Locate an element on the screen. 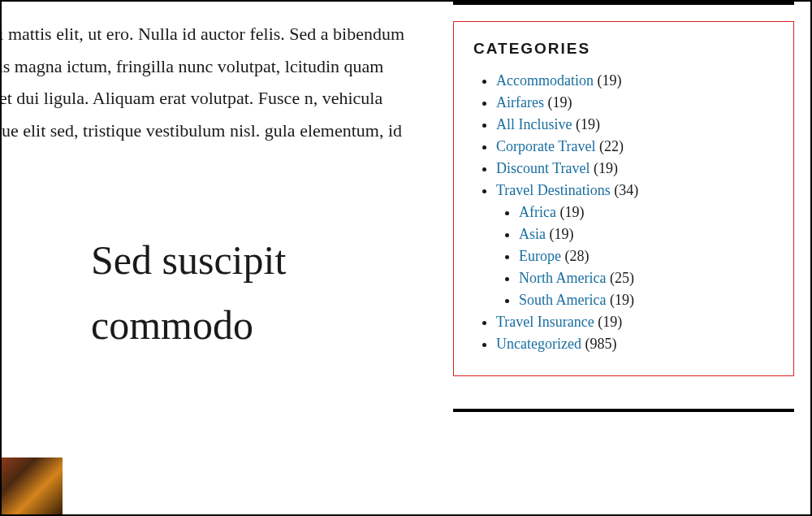 The width and height of the screenshot is (812, 516). list-item: Asia (19) is located at coordinates (646, 234).